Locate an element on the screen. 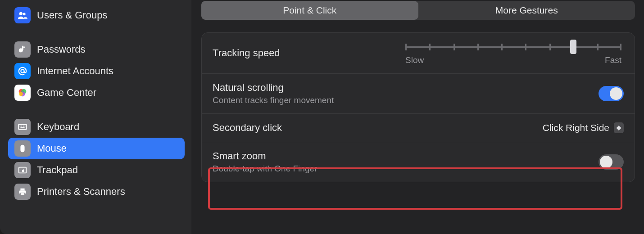  sidebar-item-label: Trackpad is located at coordinates (58, 170).